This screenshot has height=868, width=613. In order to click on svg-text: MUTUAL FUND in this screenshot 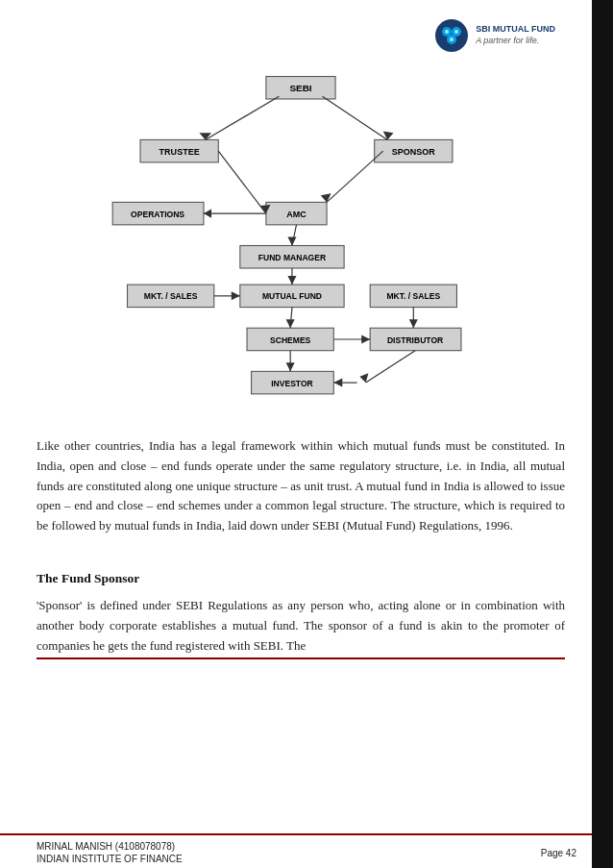, I will do `click(292, 296)`.